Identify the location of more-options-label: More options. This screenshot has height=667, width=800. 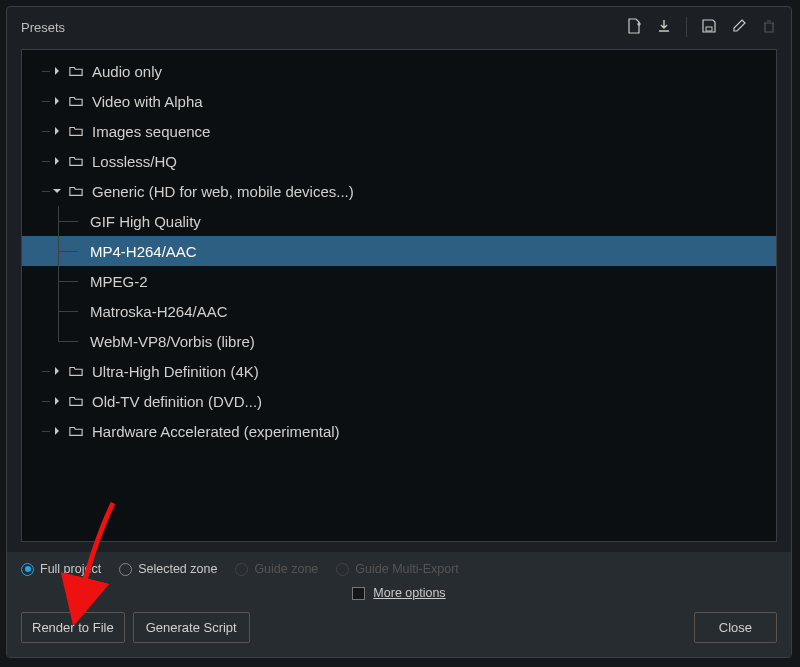
(409, 593).